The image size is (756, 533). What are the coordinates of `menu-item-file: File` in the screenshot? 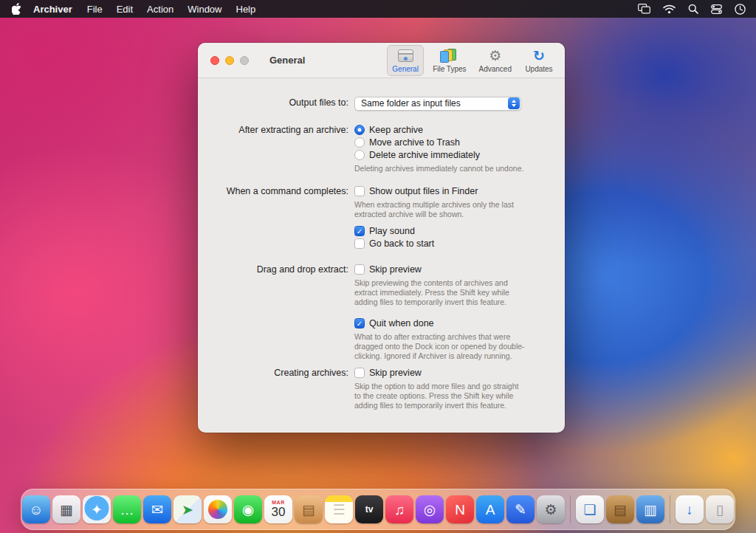 It's located at (94, 9).